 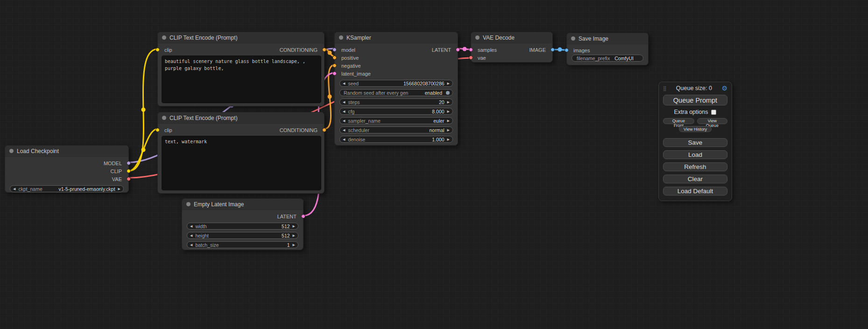 What do you see at coordinates (334, 49) in the screenshot?
I see `model-input-port` at bounding box center [334, 49].